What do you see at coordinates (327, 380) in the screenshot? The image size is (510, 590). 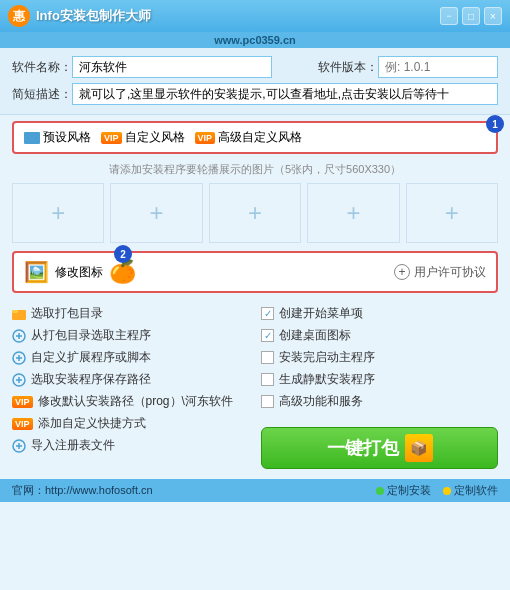 I see `silent-install-label: 生成静默安装程序` at bounding box center [327, 380].